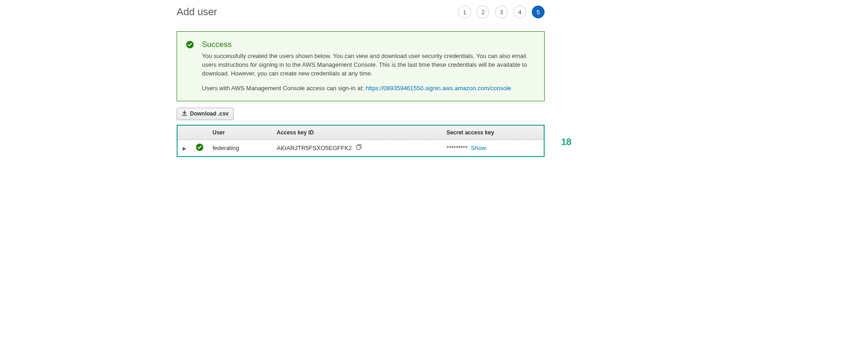  What do you see at coordinates (197, 12) in the screenshot?
I see `page-title: Add user` at bounding box center [197, 12].